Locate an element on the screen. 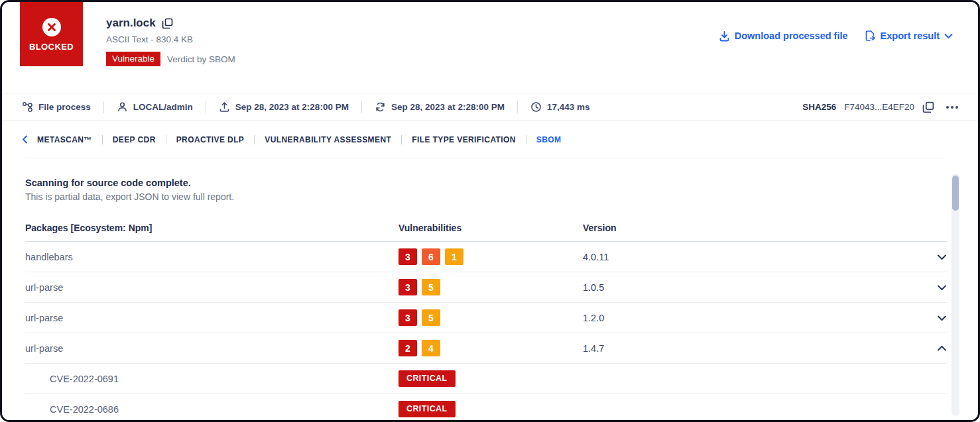  vulnerability-count-badge: 2 is located at coordinates (408, 348).